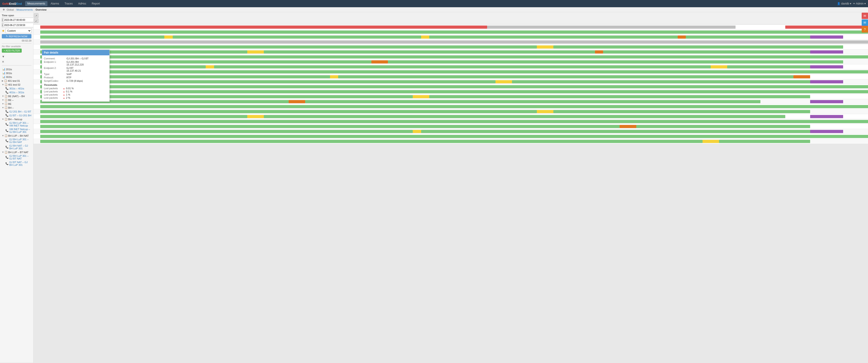 The width and height of the screenshot is (868, 363). I want to click on zoom-in-btn: ↗, so click(36, 15).